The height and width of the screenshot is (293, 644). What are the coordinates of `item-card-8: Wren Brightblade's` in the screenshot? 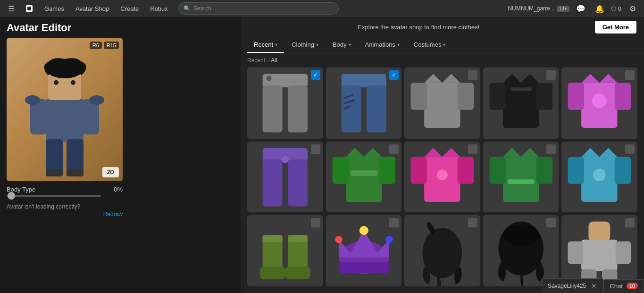 It's located at (521, 177).